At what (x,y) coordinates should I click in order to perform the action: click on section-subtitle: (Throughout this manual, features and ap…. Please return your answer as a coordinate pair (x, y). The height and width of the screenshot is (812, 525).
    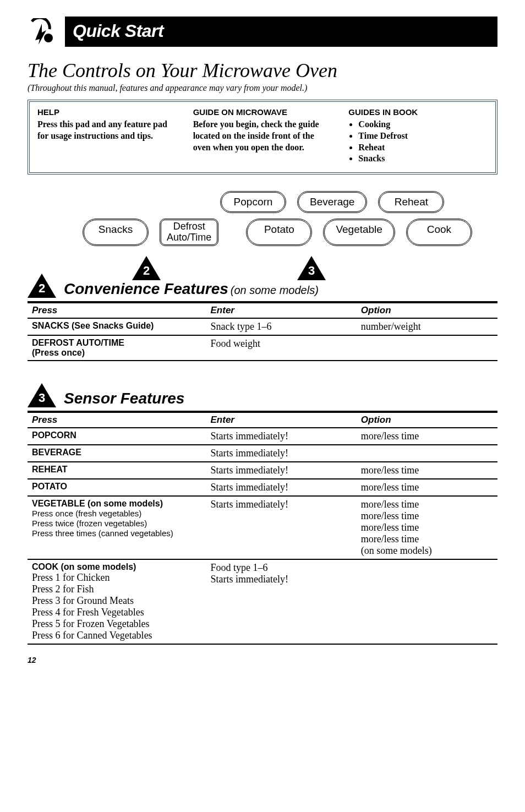
    Looking at the image, I should click on (262, 88).